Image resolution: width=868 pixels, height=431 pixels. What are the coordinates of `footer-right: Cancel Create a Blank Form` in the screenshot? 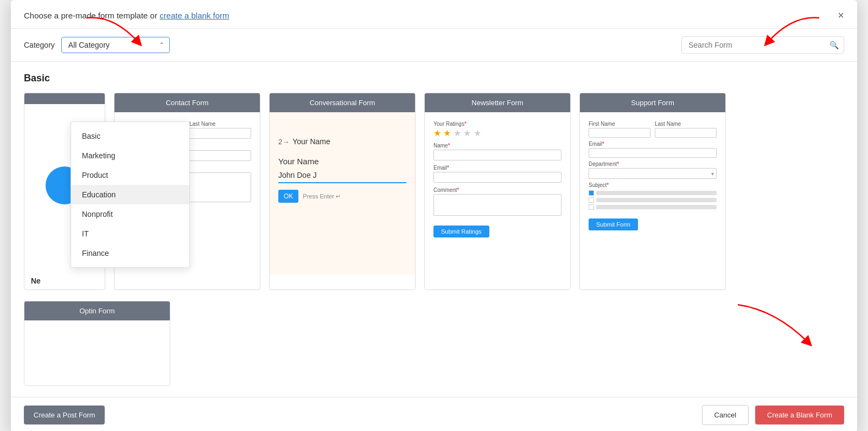 It's located at (773, 415).